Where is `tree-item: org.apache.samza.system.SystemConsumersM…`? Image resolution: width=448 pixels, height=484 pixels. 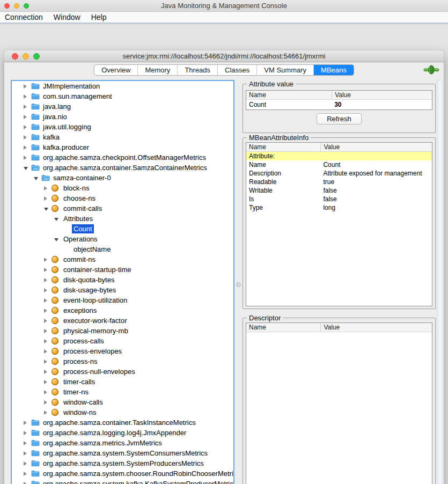 tree-item: org.apache.samza.system.SystemConsumersM… is located at coordinates (122, 453).